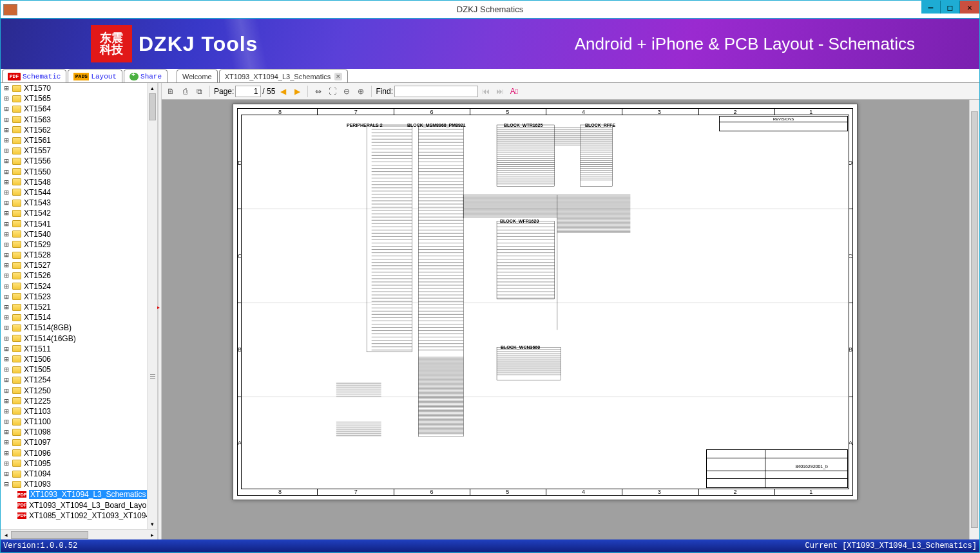  I want to click on tree-folder: ⊞XT1563, so click(73, 120).